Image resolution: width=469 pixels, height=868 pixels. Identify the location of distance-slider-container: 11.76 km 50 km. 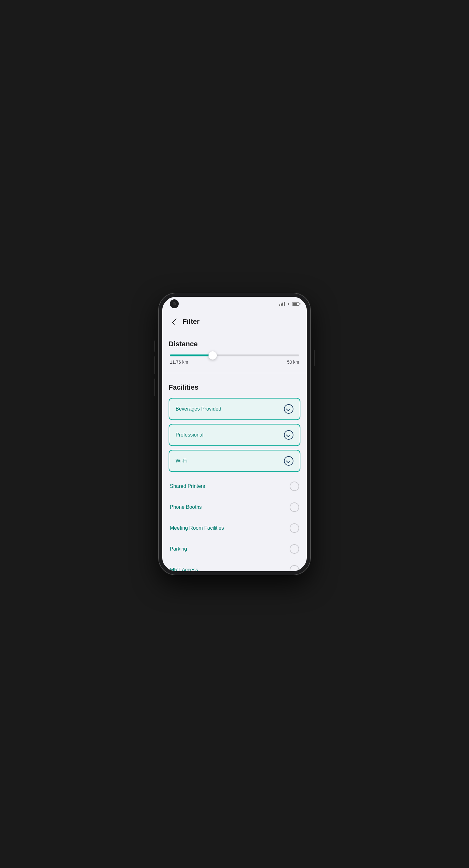
(235, 360).